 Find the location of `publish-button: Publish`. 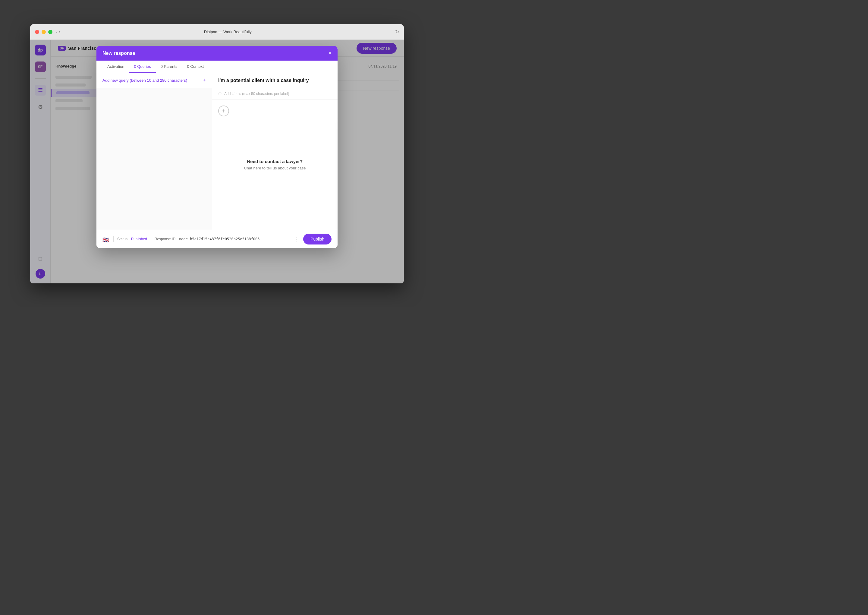

publish-button: Publish is located at coordinates (317, 239).